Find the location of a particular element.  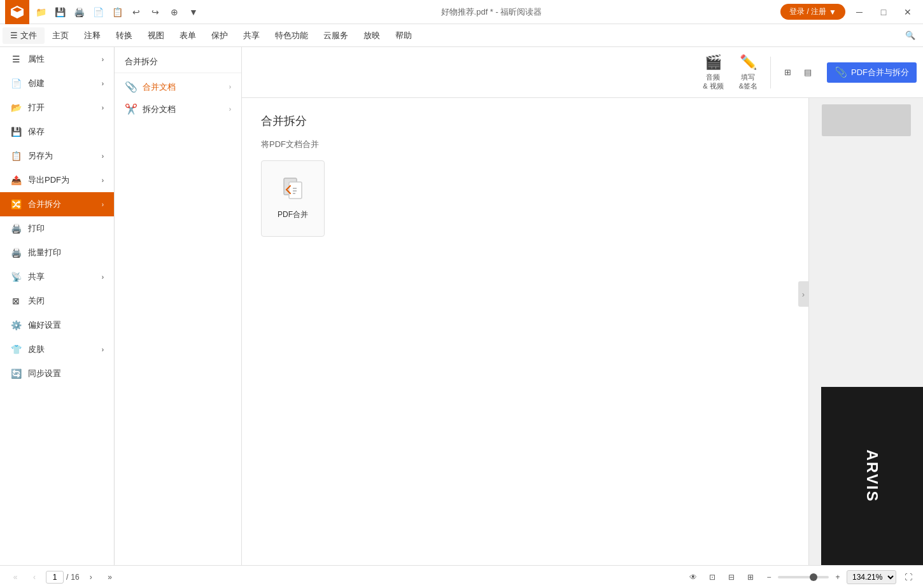

create-icon: 📄 is located at coordinates (16, 83).